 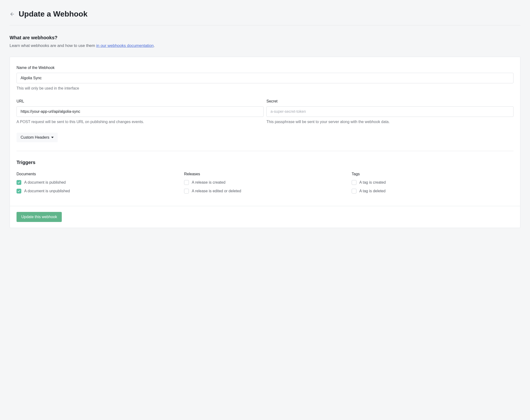 I want to click on intro-text-prefix: Learn what webhooks are and how to use t…, so click(x=53, y=46).